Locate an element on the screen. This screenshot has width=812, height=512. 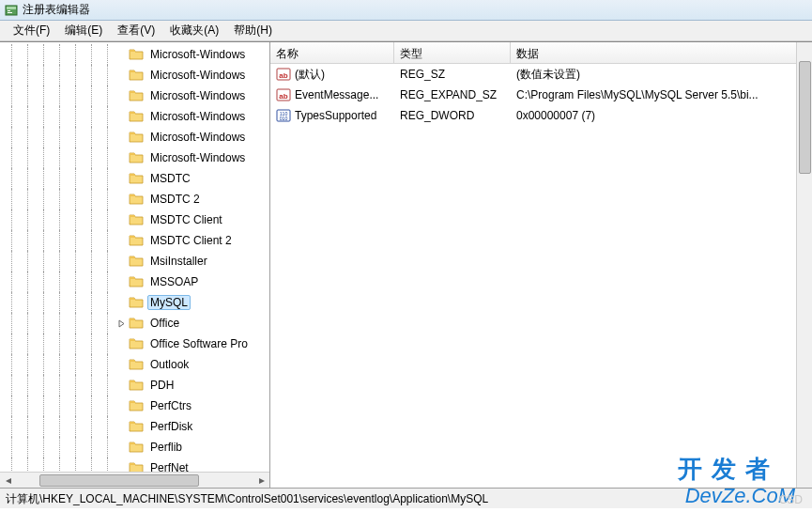
tree-item-label: MSDTC 2 is located at coordinates (175, 199).